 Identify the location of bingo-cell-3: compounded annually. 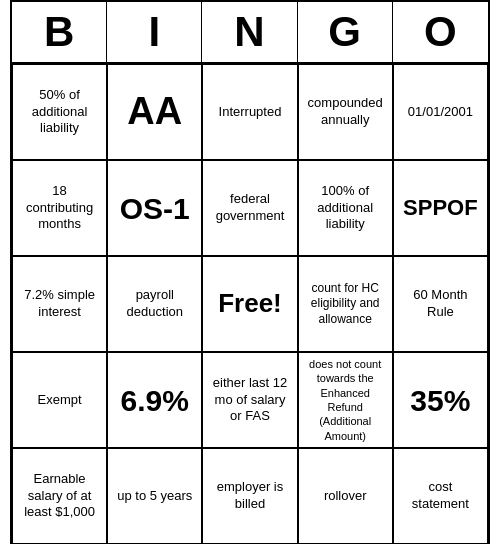
(346, 112).